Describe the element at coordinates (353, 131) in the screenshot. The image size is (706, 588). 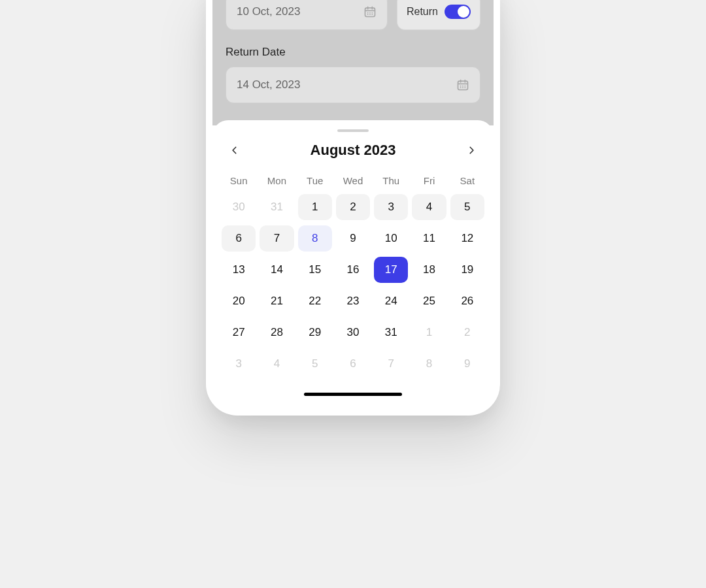
I see `sheet-handle` at that location.